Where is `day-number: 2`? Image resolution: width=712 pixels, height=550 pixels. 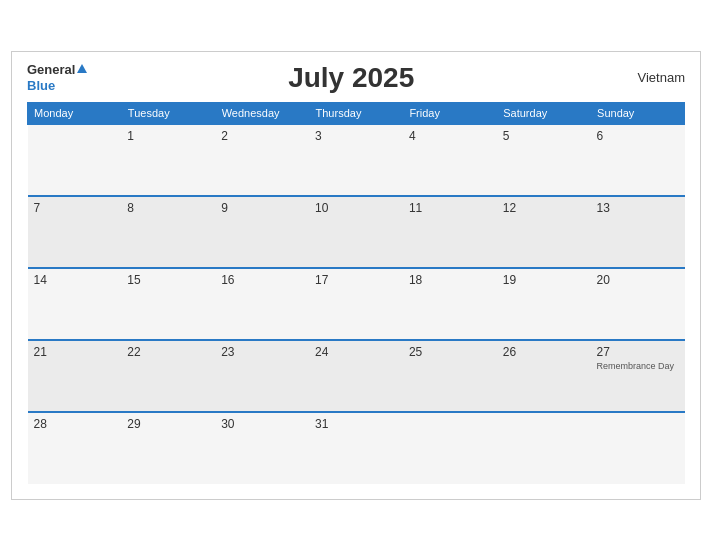
day-number: 2 is located at coordinates (262, 136).